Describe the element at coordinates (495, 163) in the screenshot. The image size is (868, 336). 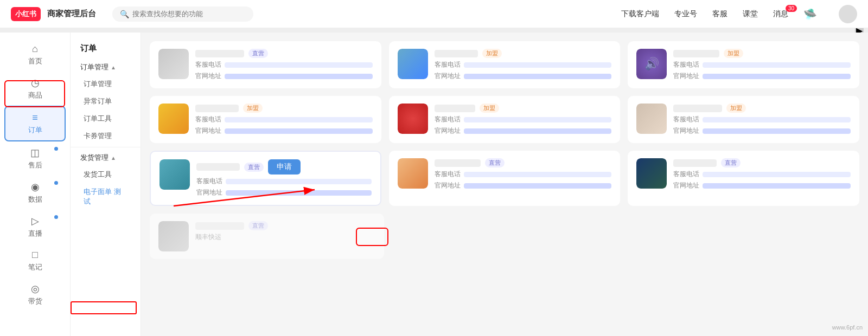
I see `store-tag-8: 直营` at that location.